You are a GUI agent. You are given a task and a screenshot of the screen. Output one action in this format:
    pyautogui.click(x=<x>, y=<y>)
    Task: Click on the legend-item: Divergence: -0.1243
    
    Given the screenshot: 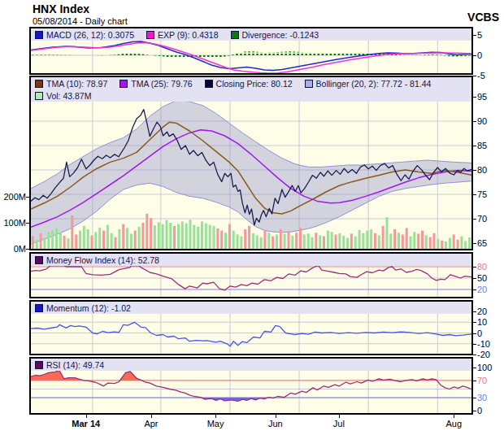 What is the action you would take?
    pyautogui.click(x=275, y=35)
    